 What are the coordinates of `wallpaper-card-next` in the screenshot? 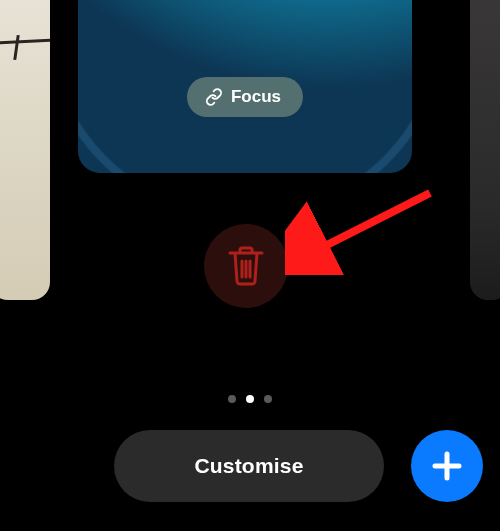 It's located at (485, 150).